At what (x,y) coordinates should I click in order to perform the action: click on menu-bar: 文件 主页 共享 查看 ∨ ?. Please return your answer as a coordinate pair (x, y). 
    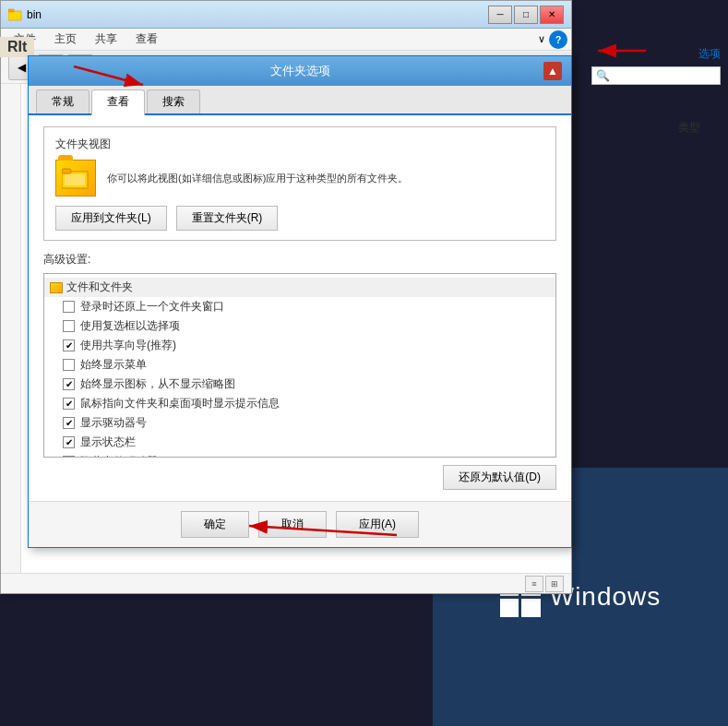
    Looking at the image, I should click on (286, 40).